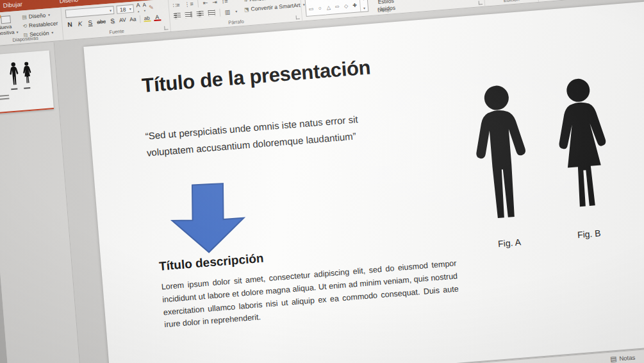  Describe the element at coordinates (582, 144) in the screenshot. I see `female-figure-icon` at that location.